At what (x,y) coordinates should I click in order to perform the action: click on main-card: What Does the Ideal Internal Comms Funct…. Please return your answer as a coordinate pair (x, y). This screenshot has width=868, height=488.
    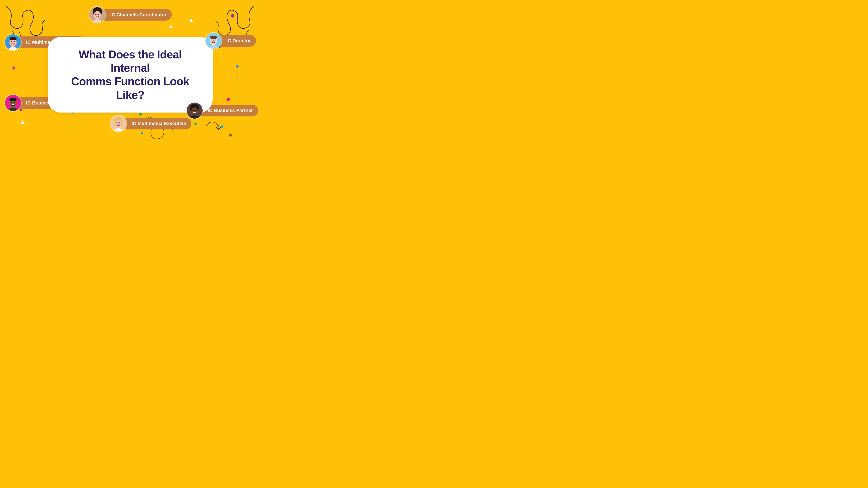
    Looking at the image, I should click on (130, 75).